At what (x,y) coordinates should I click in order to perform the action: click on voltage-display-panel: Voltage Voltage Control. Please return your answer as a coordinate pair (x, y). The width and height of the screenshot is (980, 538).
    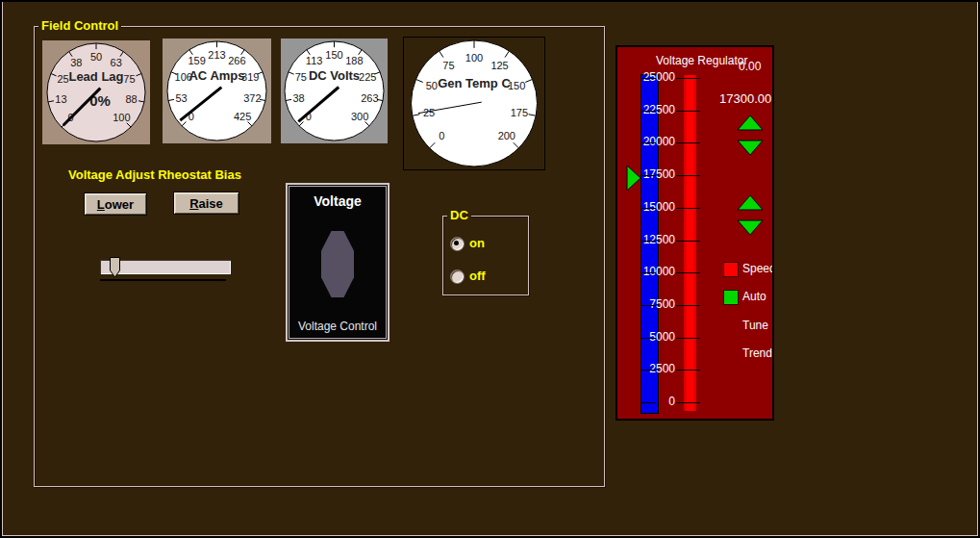
    Looking at the image, I should click on (338, 262).